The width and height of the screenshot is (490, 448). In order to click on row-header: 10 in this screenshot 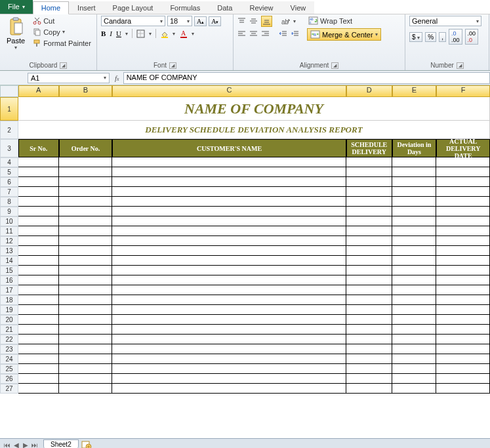, I will do `click(9, 222)`.